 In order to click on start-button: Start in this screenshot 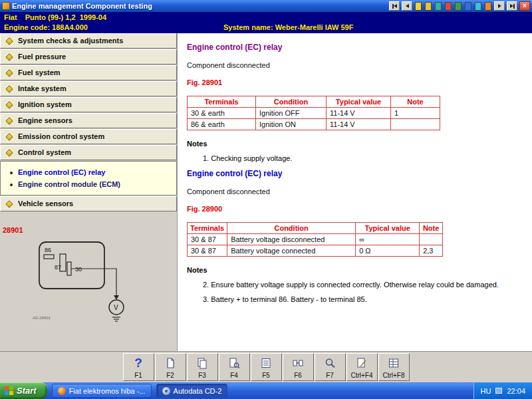, I will do `click(24, 391)`.